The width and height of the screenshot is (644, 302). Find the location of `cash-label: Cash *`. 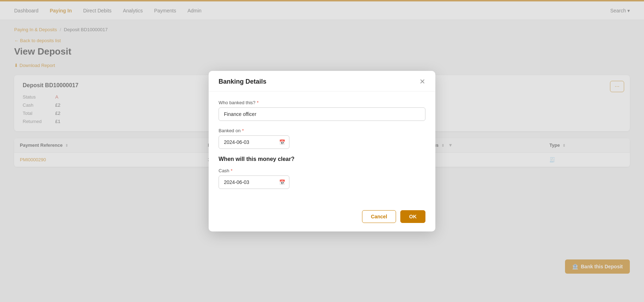

cash-label: Cash * is located at coordinates (322, 171).